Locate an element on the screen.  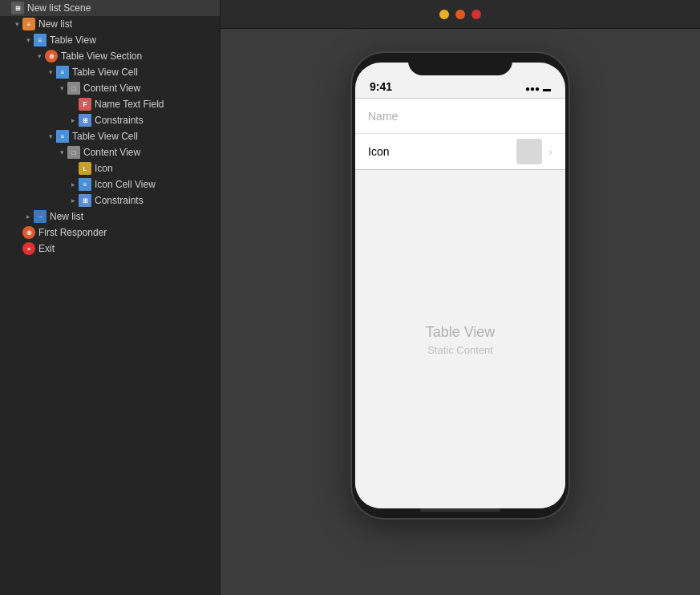
sidebar-item-table-view-cell-1: ≡Table View Cell is located at coordinates (110, 72).